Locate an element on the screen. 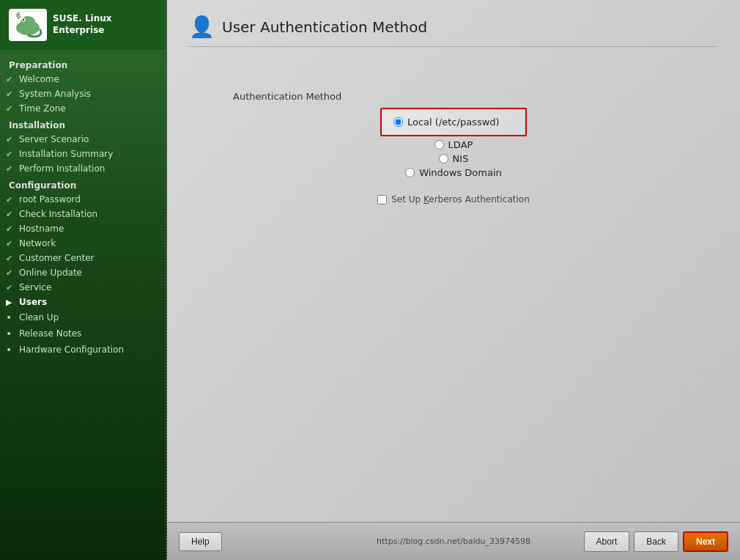 Image resolution: width=740 pixels, height=560 pixels. sidebar-item-root-password: ✔ root Password is located at coordinates (83, 199).